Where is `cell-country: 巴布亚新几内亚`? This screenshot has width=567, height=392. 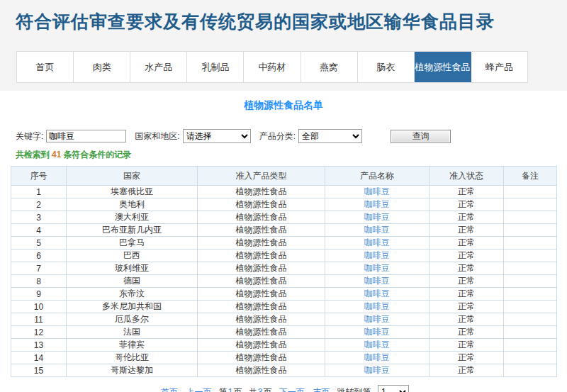 cell-country: 巴布亚新几内亚 is located at coordinates (132, 230).